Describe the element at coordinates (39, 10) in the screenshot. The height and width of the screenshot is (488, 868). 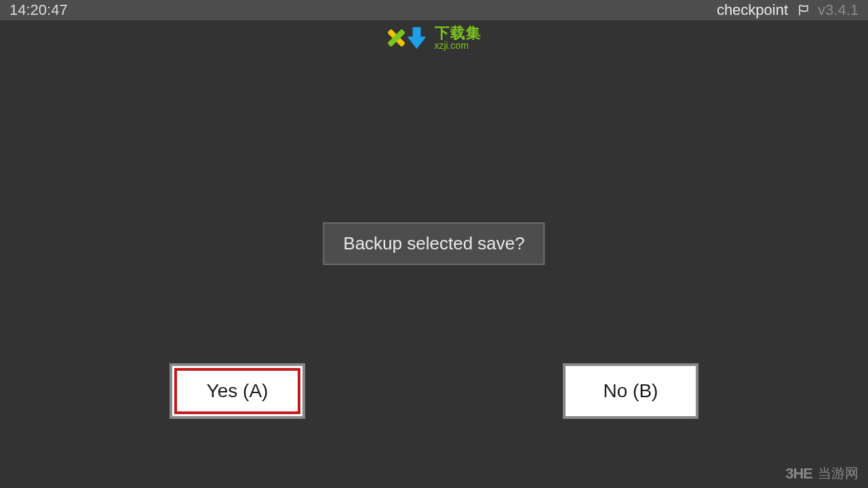
I see `clock-time: 14:20:47` at that location.